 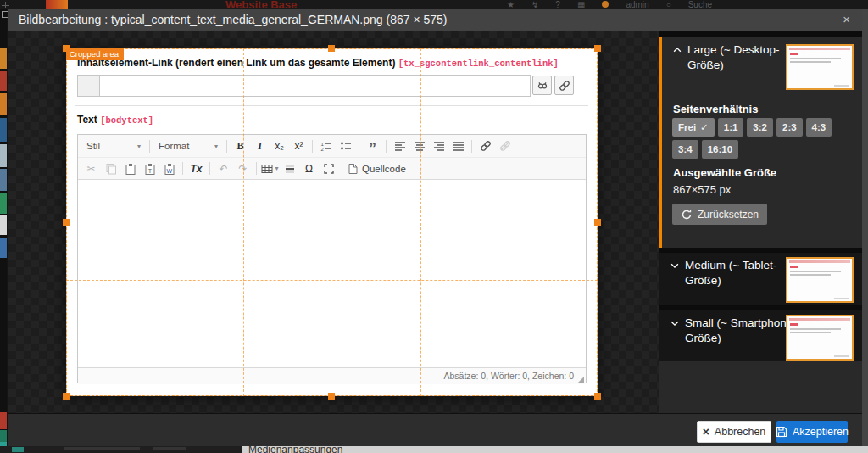 What do you see at coordinates (790, 127) in the screenshot?
I see `ratio-label: 2:3` at bounding box center [790, 127].